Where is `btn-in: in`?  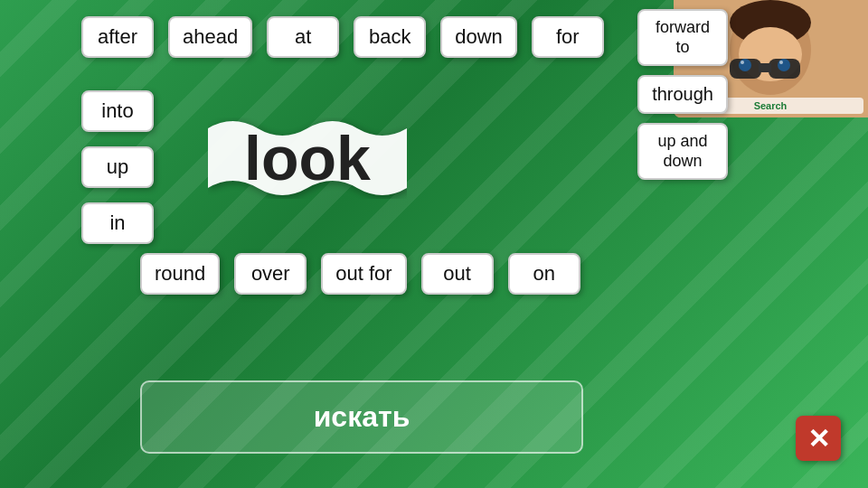 btn-in: in is located at coordinates (118, 223).